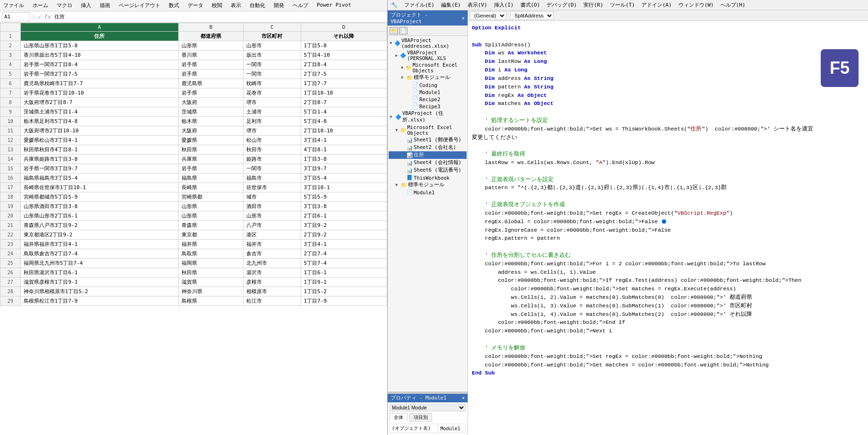 This screenshot has height=435, width=868. What do you see at coordinates (530, 5) in the screenshot?
I see `vba-menu-format: 書式(O)` at bounding box center [530, 5].